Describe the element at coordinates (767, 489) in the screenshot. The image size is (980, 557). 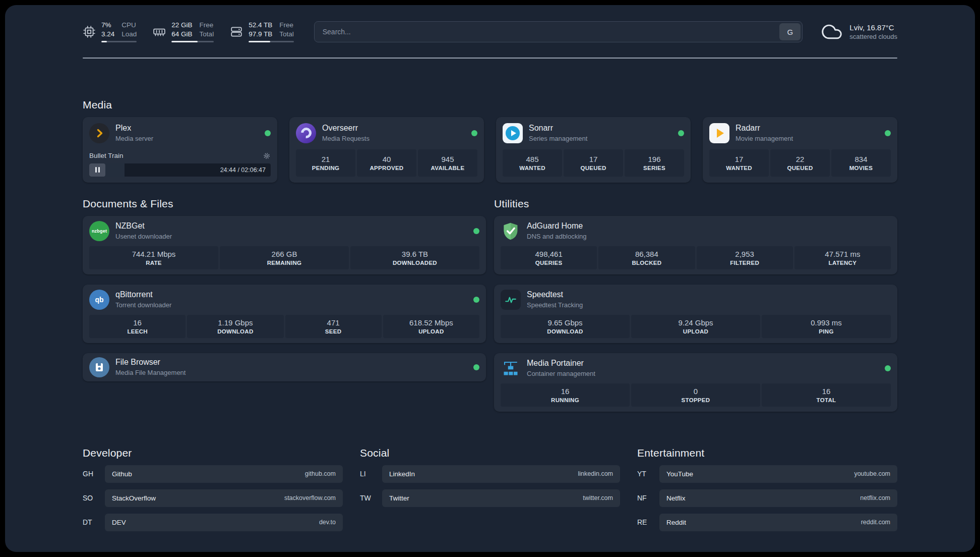
I see `bookmarks-entertainment: Entertainment YT YouTube youtube.com NF …` at that location.